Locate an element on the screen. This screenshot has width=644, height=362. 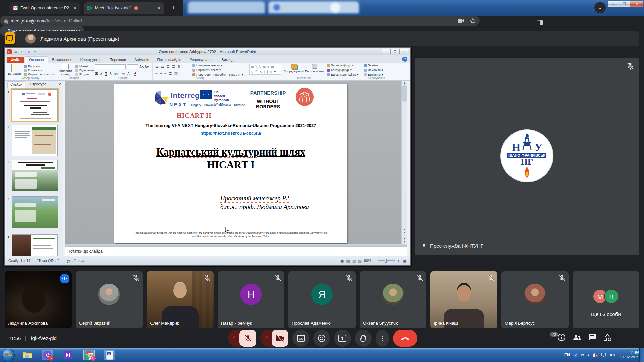
back-icon: ← is located at coordinates (9, 22).